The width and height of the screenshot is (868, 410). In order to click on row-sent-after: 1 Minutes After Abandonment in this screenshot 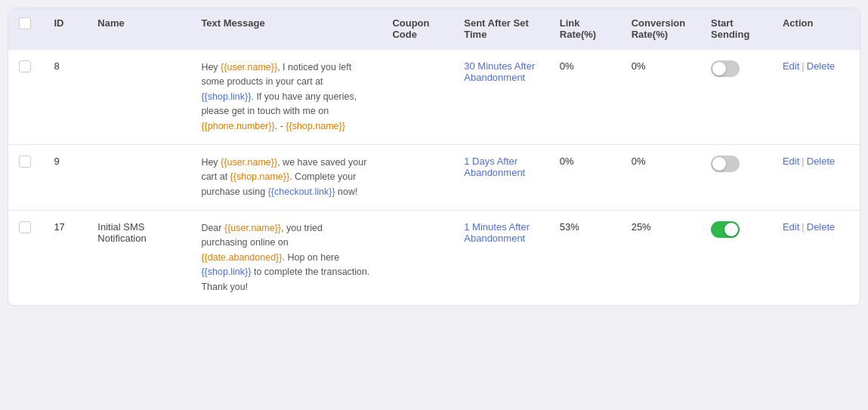, I will do `click(502, 258)`.